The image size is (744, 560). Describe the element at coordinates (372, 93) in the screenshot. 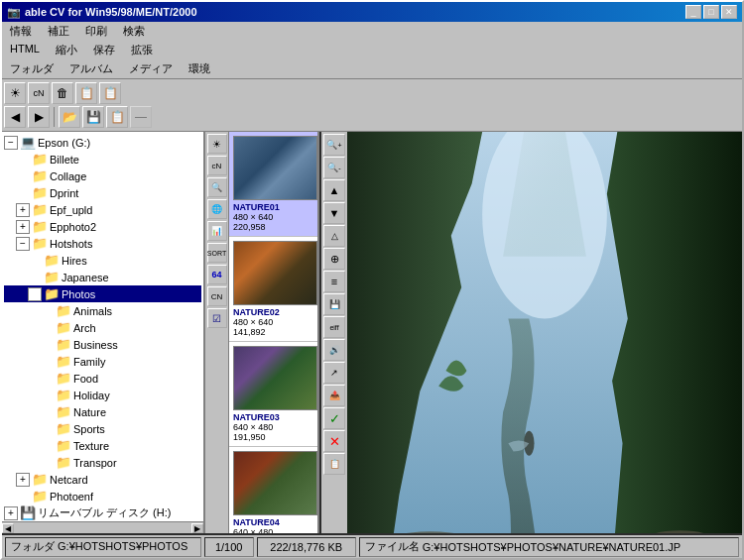

I see `toolbar-row-1: ☀ cN 🗑 📋 📋` at that location.